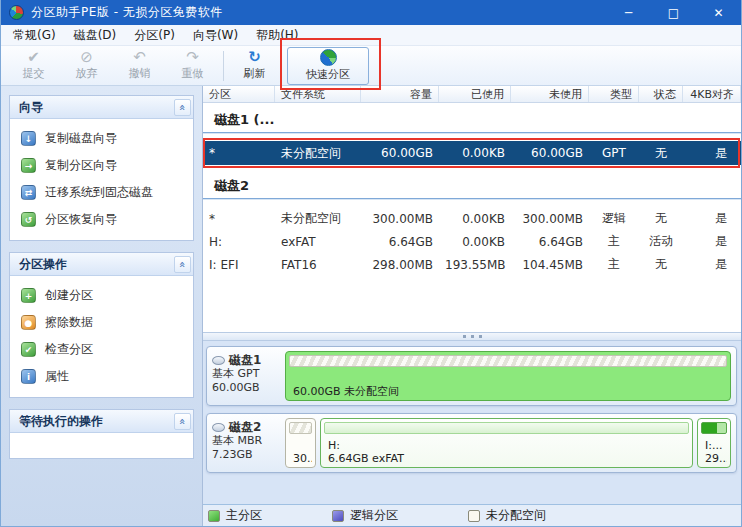  What do you see at coordinates (34, 66) in the screenshot?
I see `commit-button: ✔ 提交` at bounding box center [34, 66].